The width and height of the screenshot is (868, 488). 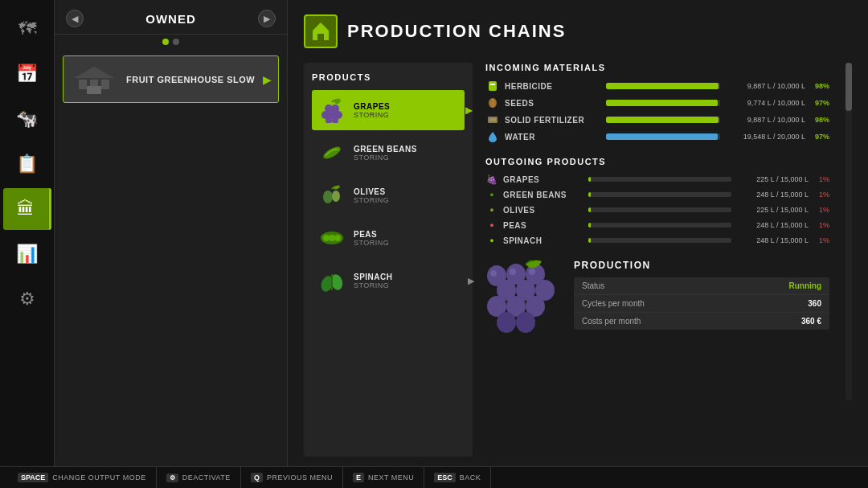 I want to click on bottom-deactivate-item: ⚙ DEACTIVATE, so click(x=199, y=478).